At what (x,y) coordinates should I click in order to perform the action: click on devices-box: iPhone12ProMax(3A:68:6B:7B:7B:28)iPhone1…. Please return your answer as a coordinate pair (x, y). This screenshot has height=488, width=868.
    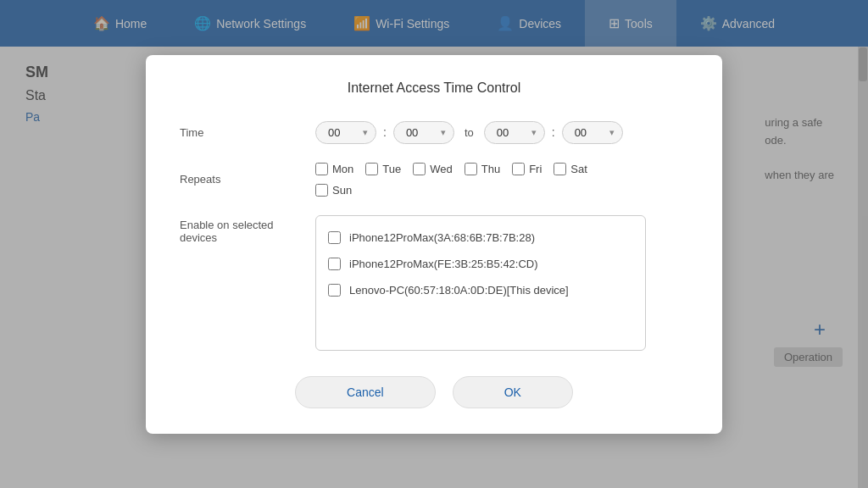
    Looking at the image, I should click on (481, 283).